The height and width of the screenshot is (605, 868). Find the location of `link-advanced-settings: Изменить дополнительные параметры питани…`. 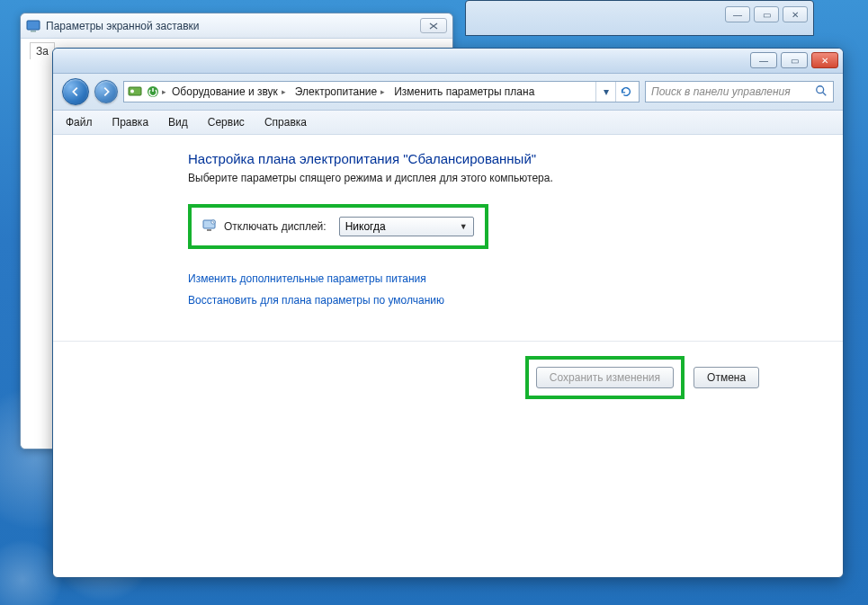

link-advanced-settings: Изменить дополнительные параметры питани… is located at coordinates (503, 279).